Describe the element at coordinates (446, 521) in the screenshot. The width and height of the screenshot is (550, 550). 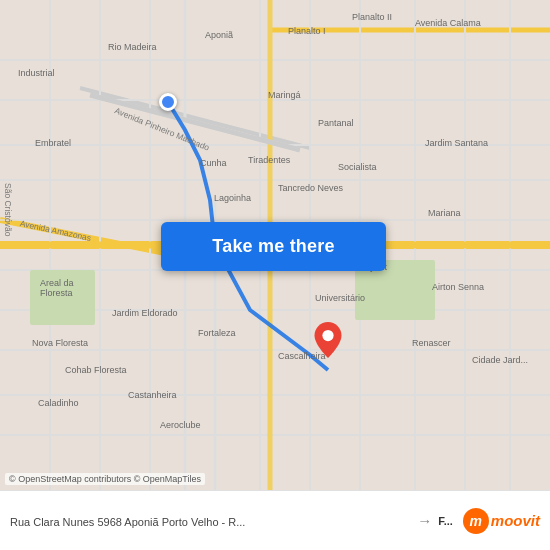
I see `to-text: F...` at that location.